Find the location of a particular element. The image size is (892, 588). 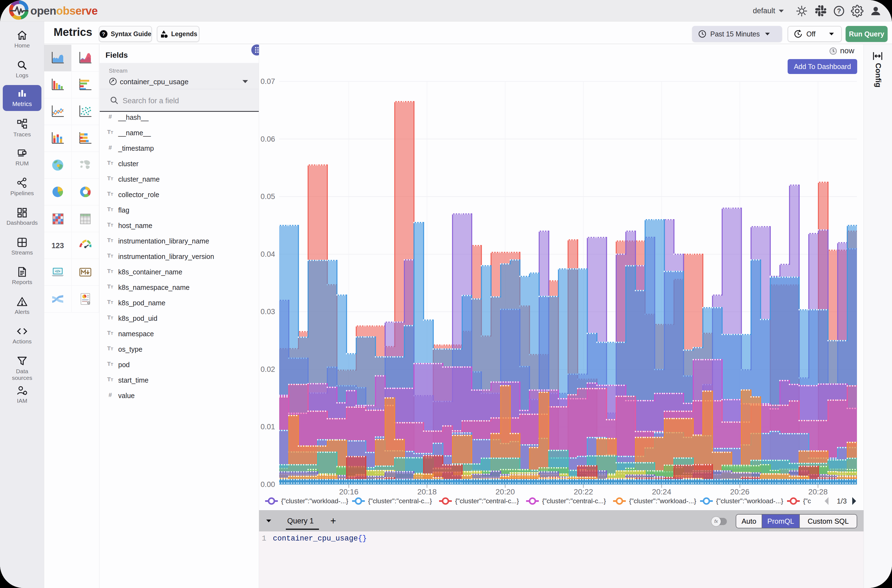

svg-text: 0.07 is located at coordinates (268, 81).